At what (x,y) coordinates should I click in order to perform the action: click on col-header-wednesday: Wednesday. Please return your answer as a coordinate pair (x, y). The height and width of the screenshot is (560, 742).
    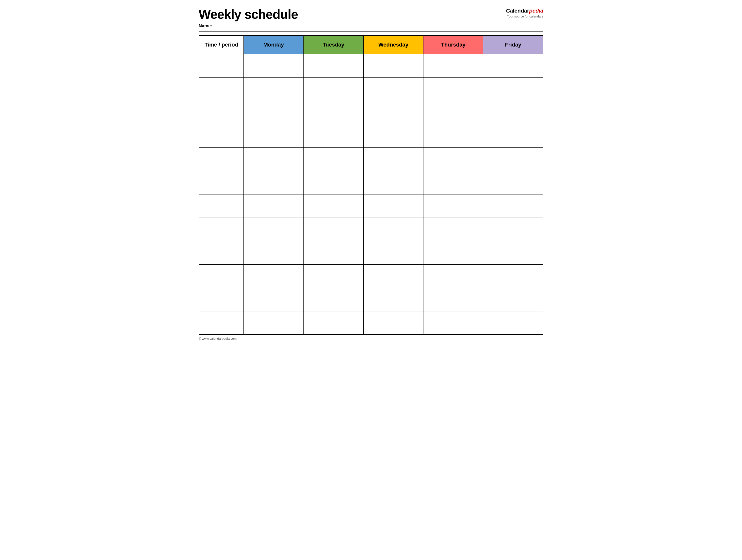
    Looking at the image, I should click on (393, 45).